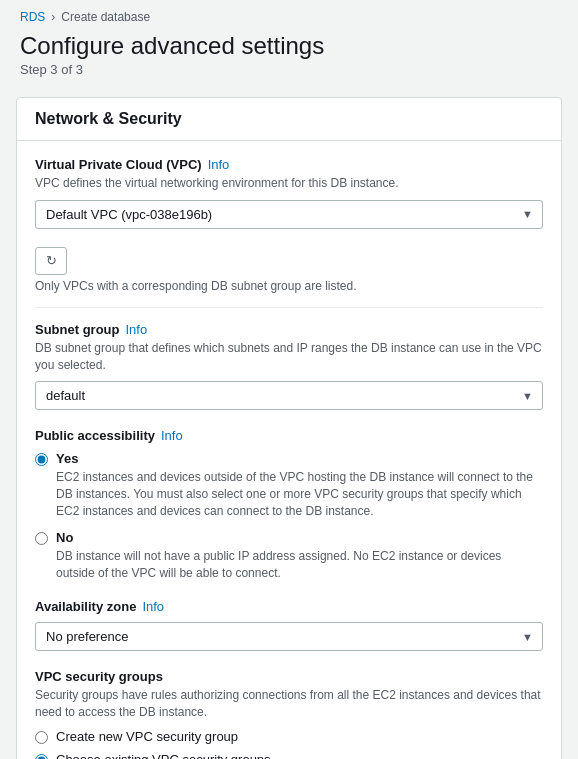 The height and width of the screenshot is (759, 578). I want to click on radio-no-content: No DB instance will not have a public IP…, so click(300, 556).